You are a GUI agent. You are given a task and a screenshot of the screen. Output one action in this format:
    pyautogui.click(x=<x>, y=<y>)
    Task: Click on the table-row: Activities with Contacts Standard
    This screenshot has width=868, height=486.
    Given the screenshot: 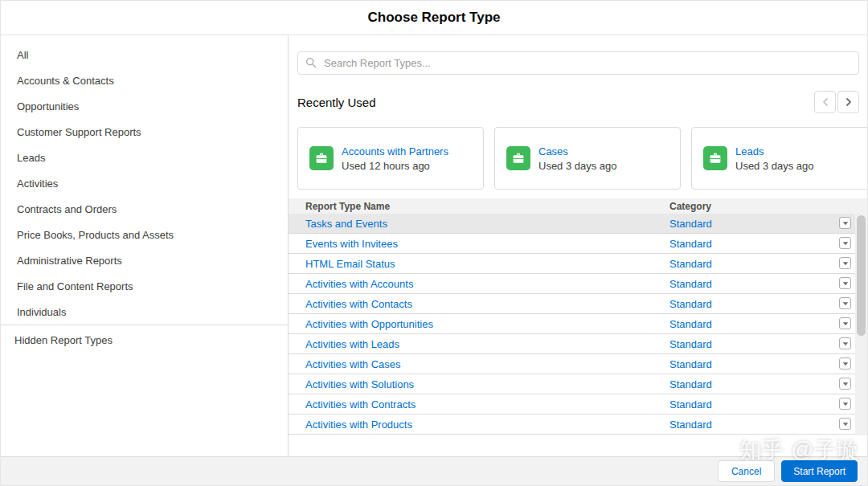 What is the action you would take?
    pyautogui.click(x=578, y=304)
    